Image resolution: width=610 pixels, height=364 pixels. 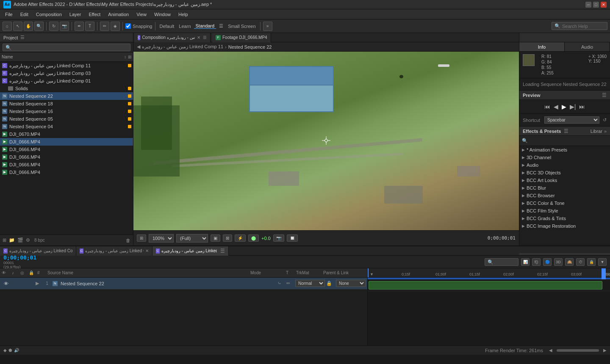 I want to click on comp-tab-close: ✕, so click(x=199, y=37).